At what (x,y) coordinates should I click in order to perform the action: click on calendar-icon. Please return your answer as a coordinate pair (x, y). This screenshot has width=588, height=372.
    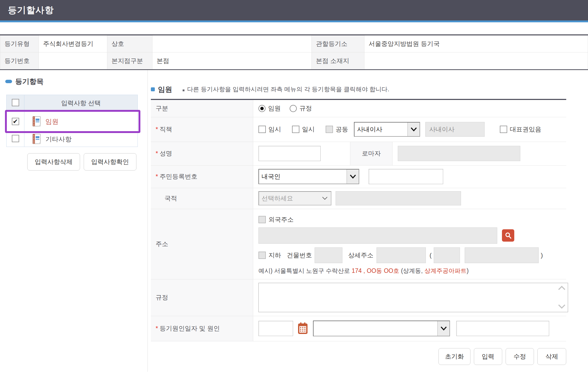
    Looking at the image, I should click on (303, 328).